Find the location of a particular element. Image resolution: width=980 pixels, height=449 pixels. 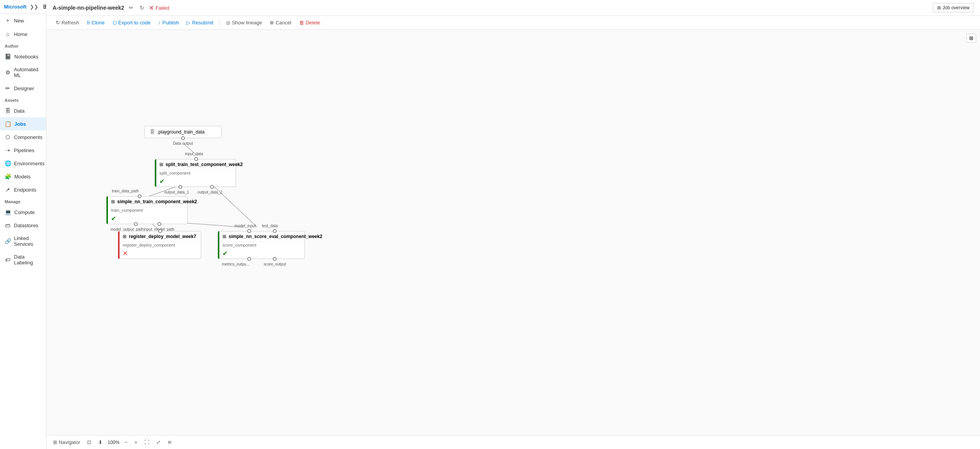

publish-button: ↑ Publish is located at coordinates (169, 22).